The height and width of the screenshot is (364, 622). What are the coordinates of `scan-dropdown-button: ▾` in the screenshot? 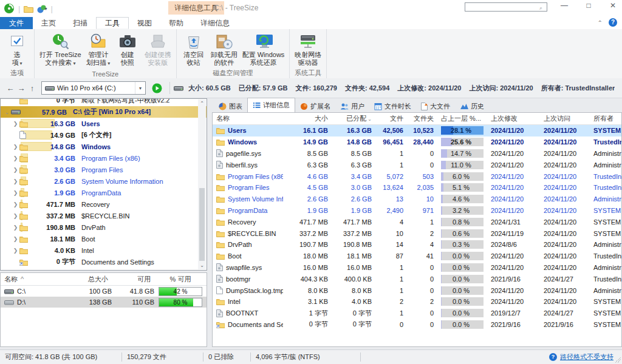 It's located at (42, 8).